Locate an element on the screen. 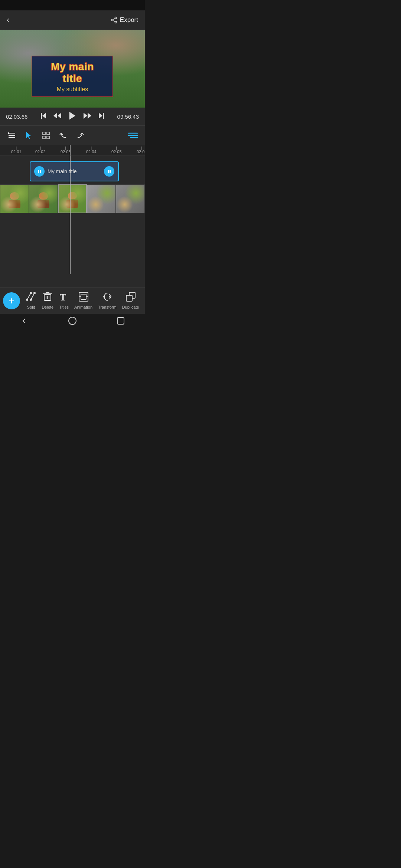 This screenshot has width=401, height=868. rewind-button is located at coordinates (58, 116).